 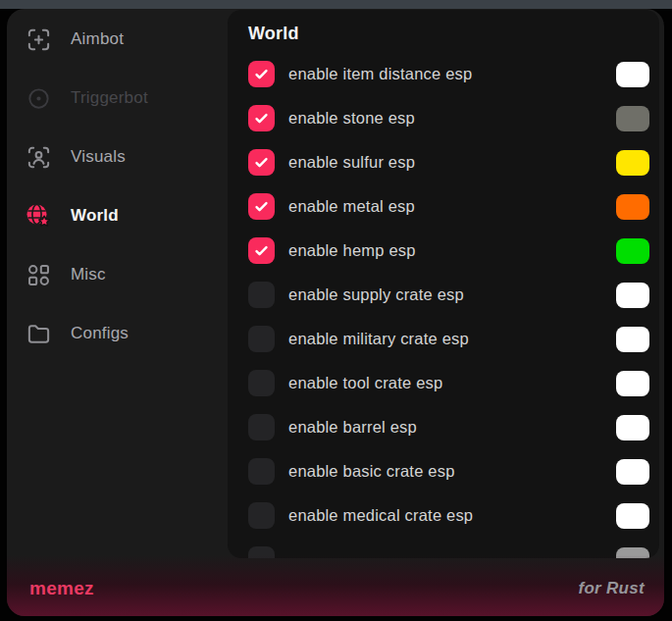 What do you see at coordinates (38, 98) in the screenshot?
I see `circle-dot-icon` at bounding box center [38, 98].